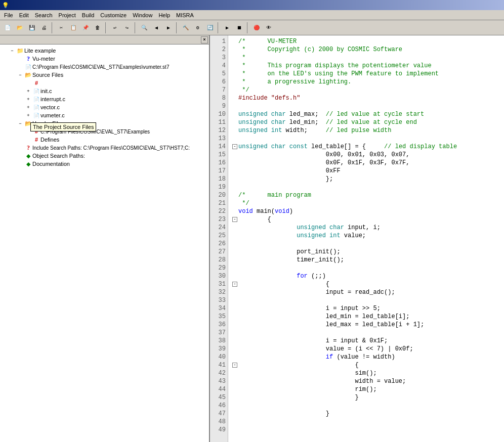  What do you see at coordinates (366, 50) in the screenshot?
I see `code-line-2: * Copyright (c) 2000 by COSMIC Software` at bounding box center [366, 50].